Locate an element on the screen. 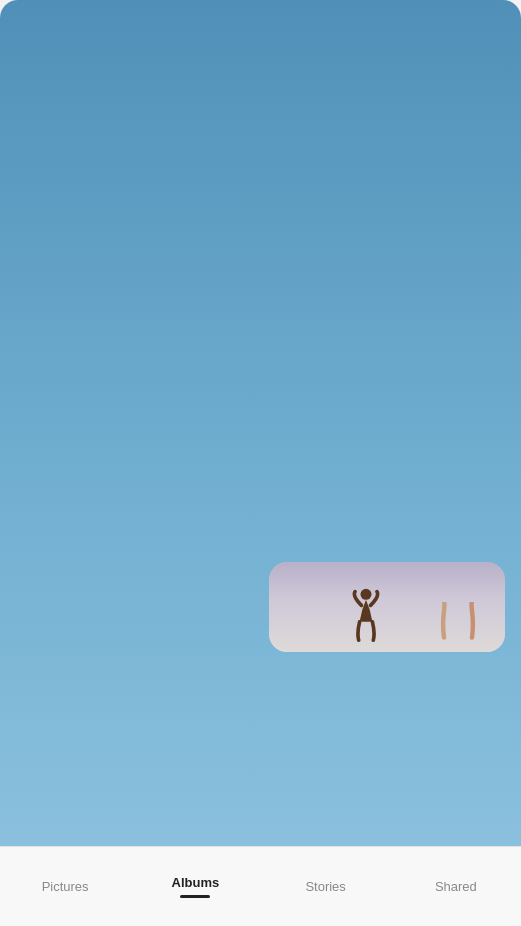 The width and height of the screenshot is (521, 926). person-right-hand1 is located at coordinates (444, 622).